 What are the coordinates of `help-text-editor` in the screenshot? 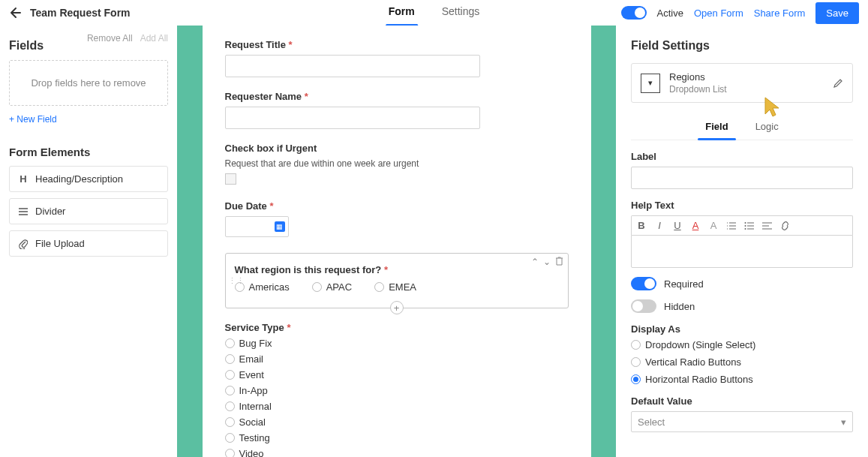 It's located at (742, 251).